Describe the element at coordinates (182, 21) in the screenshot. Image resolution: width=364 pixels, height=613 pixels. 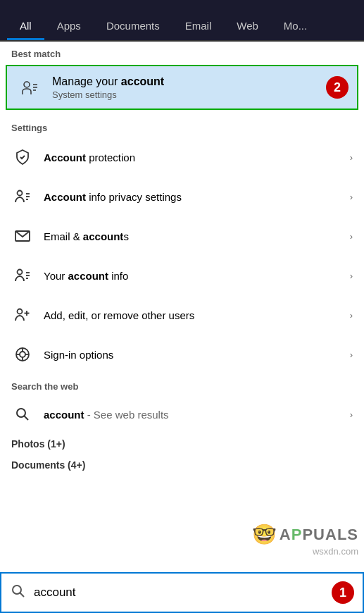
I see `tab-bar: All Apps Documents Email Web Mo...` at that location.